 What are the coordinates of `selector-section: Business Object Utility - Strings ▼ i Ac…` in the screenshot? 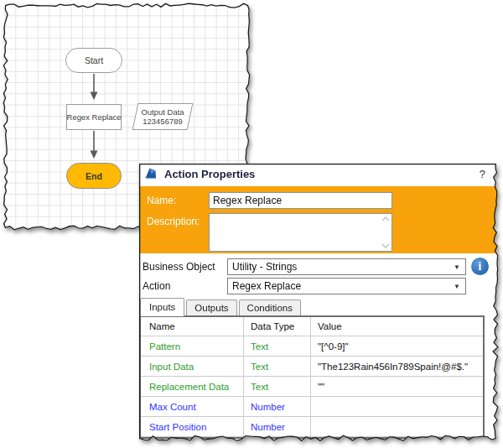 It's located at (318, 274).